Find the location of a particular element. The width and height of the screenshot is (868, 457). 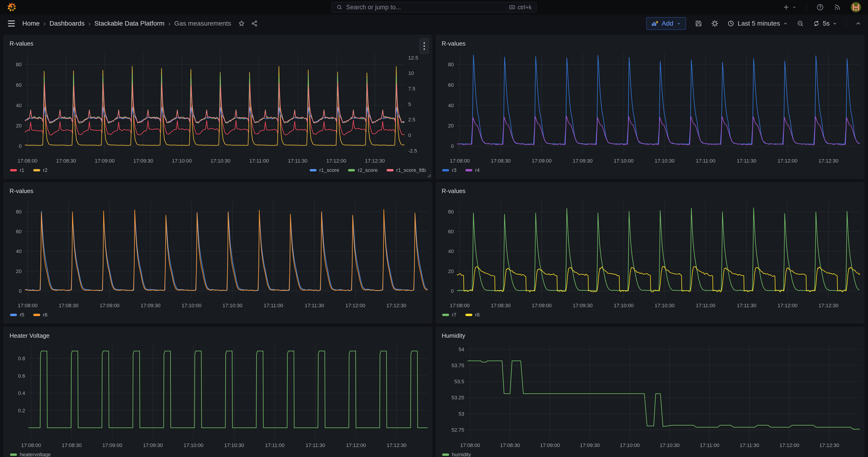

right-y-axis-tick-label: 0 is located at coordinates (410, 135).